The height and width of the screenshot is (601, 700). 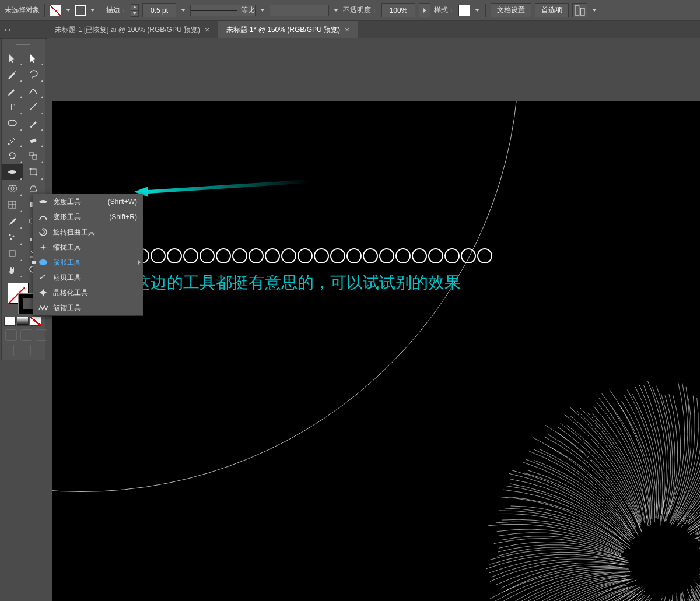 What do you see at coordinates (132, 30) in the screenshot?
I see `tab-doc-1: 未标题-1 [已恢复].ai @ 100% (RGB/GPU 预览) ×` at bounding box center [132, 30].